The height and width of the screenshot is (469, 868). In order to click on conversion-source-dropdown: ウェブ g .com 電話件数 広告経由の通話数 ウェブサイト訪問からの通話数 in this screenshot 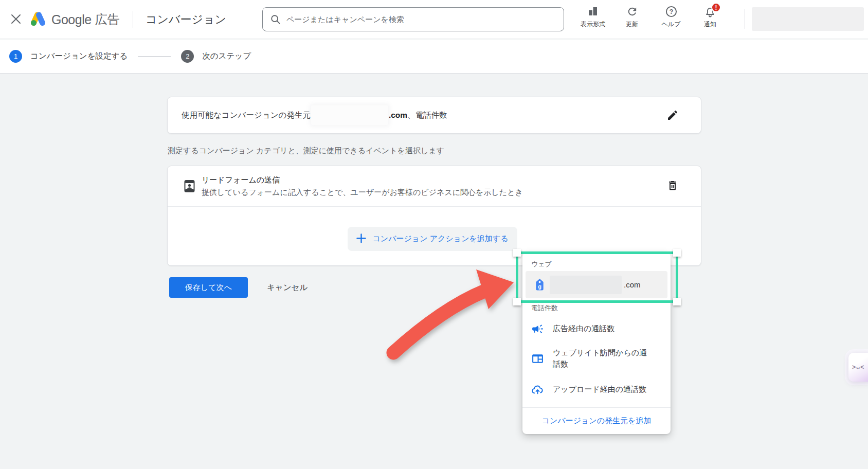, I will do `click(596, 344)`.